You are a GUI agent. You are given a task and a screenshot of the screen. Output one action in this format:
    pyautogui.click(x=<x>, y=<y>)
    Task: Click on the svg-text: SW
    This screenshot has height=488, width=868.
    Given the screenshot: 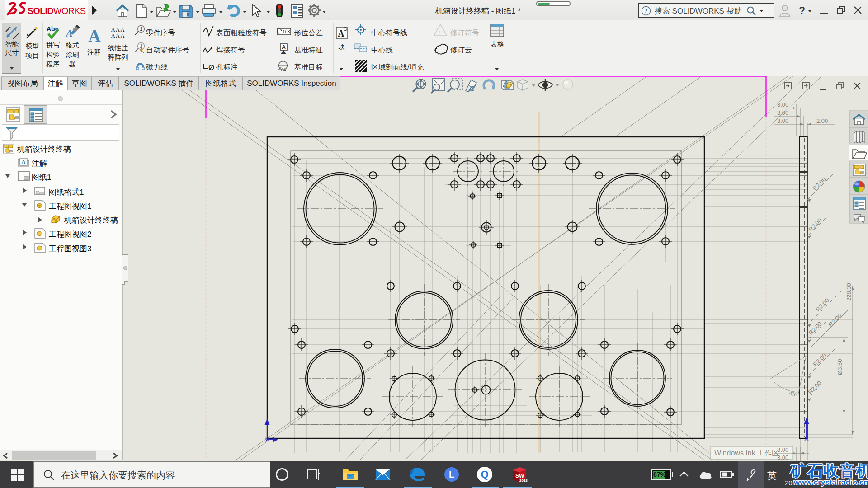 What is the action you would take?
    pyautogui.click(x=520, y=476)
    